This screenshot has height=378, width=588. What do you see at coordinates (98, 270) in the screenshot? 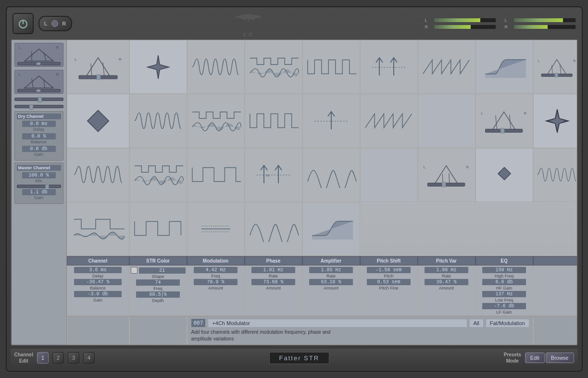
I see `channel-delay: 3.6 ms` at bounding box center [98, 270].